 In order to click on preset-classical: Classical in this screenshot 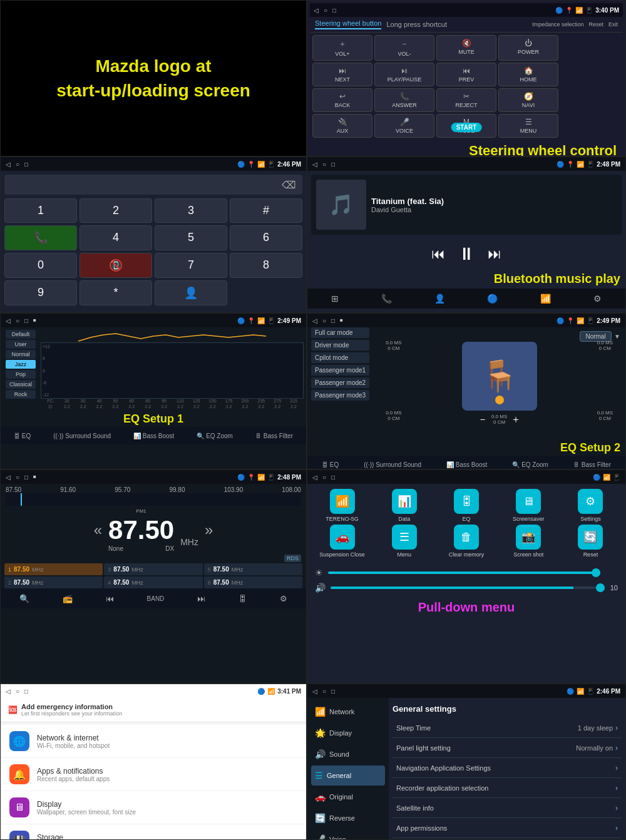, I will do `click(21, 384)`.